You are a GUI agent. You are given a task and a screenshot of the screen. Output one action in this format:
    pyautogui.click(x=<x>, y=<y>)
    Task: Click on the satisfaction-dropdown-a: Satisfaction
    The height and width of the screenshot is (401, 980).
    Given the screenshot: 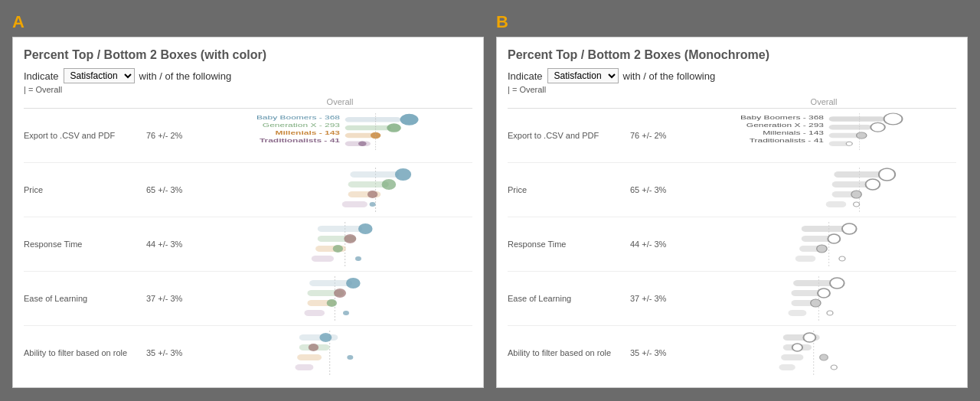 What is the action you would take?
    pyautogui.click(x=100, y=76)
    